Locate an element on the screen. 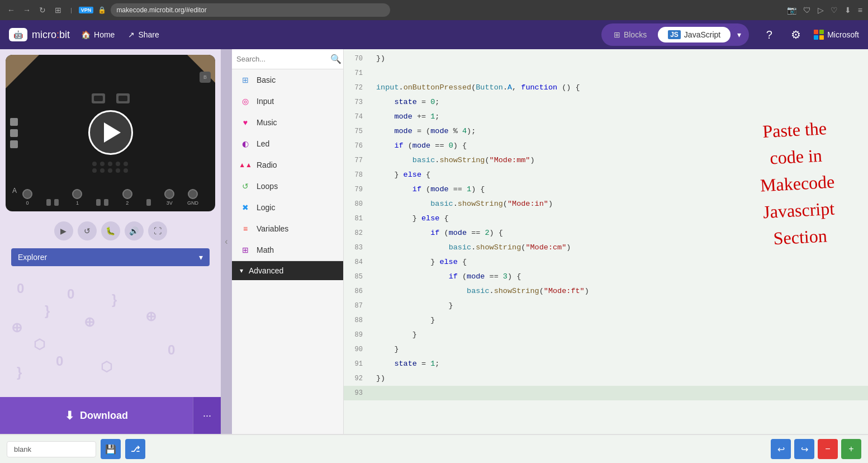  mode-dropdown-button: ▾ is located at coordinates (739, 35).